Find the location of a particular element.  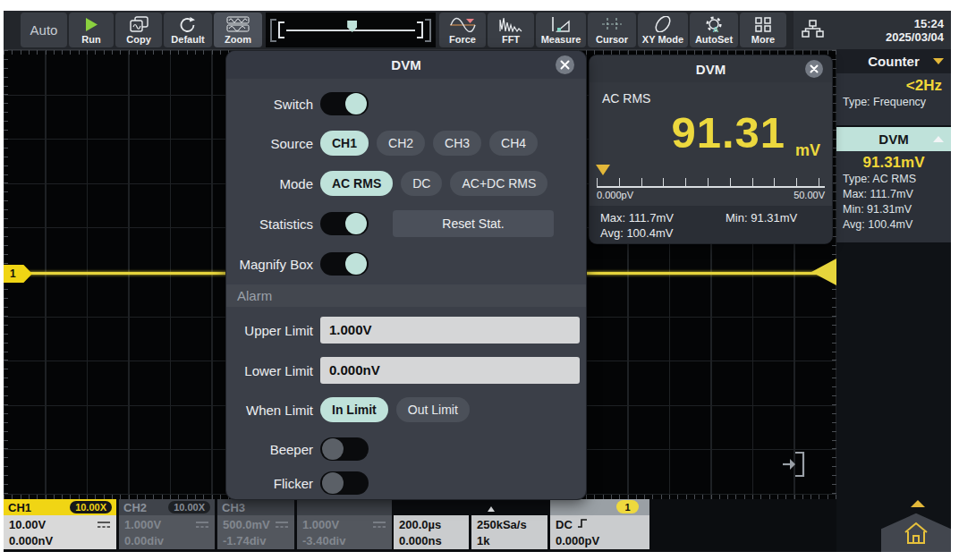

inner-bracket-right is located at coordinates (420, 30).